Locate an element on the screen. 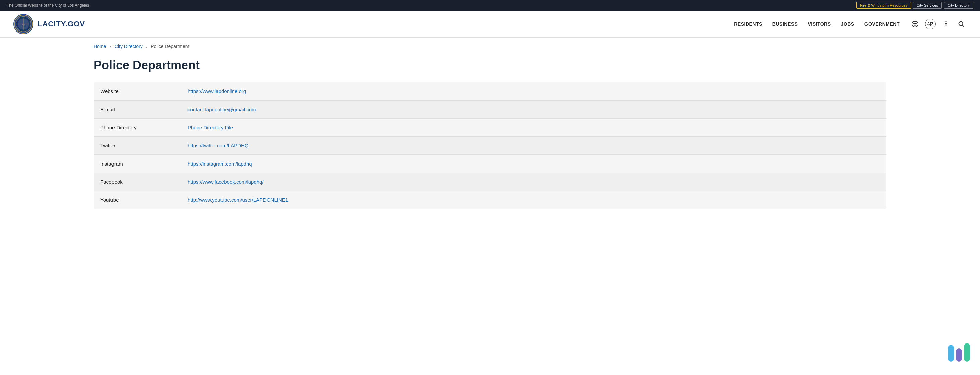 This screenshot has width=980, height=375. breadcrumb-current: Police Department is located at coordinates (170, 46).